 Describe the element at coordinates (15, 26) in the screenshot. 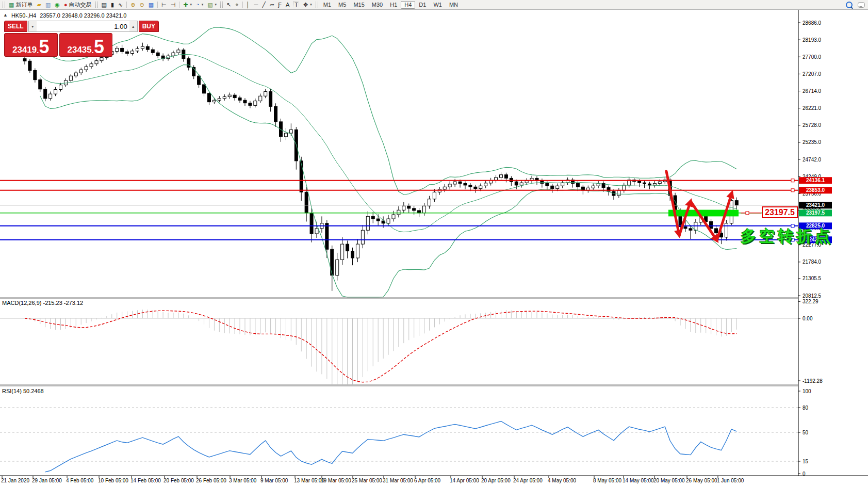

I see `sell-button: SELL` at that location.